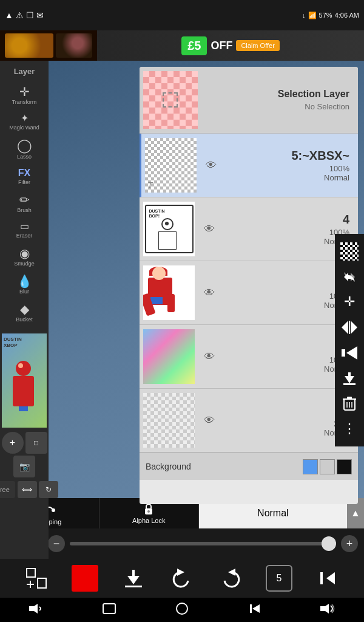  What do you see at coordinates (279, 578) in the screenshot?
I see `layer-count-badge: 5` at bounding box center [279, 578].